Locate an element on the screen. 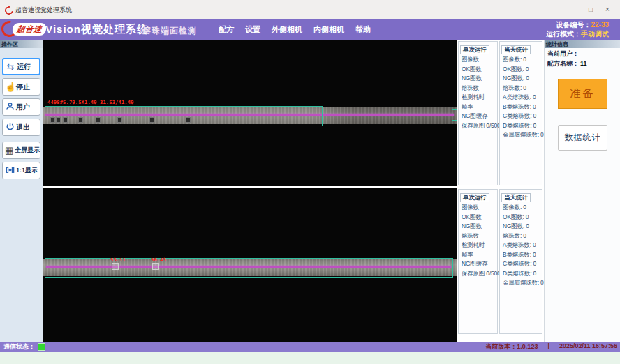 The image size is (620, 364). stat-row: 图像数 is located at coordinates (478, 208).